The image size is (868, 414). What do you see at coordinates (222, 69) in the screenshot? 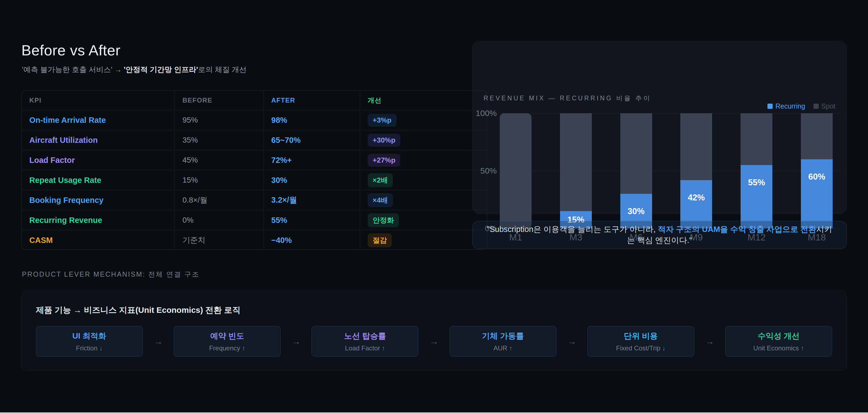
I see `subtitle-suffix: 로의 체질 개선` at bounding box center [222, 69].